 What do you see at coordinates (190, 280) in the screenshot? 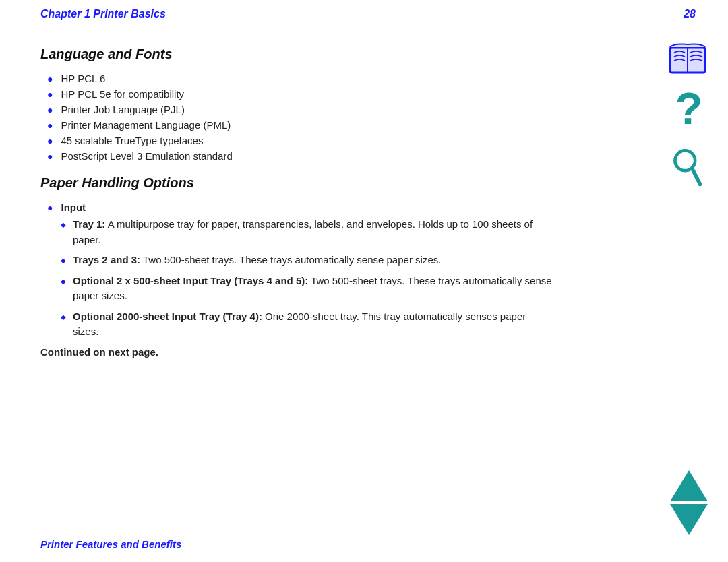
I see `opt500-bold: Optional 2 x 500-sheet Input Tray (Trays…` at bounding box center [190, 280].